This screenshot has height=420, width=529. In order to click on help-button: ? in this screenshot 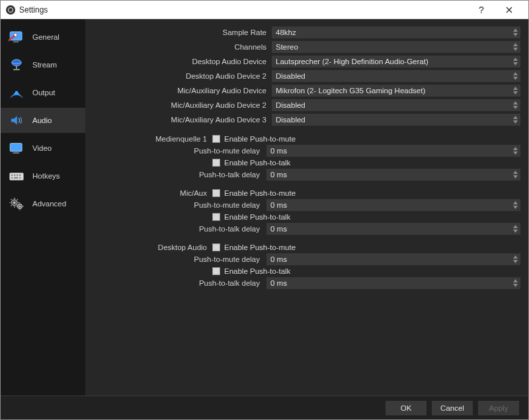, I will do `click(481, 10)`.